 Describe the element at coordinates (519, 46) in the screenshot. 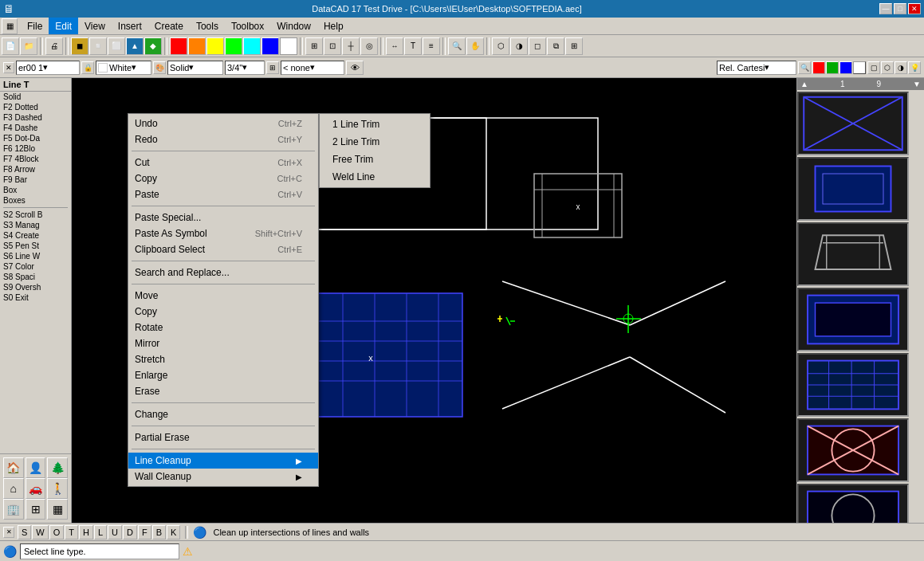

I see `tb-render-btn: ◑` at that location.